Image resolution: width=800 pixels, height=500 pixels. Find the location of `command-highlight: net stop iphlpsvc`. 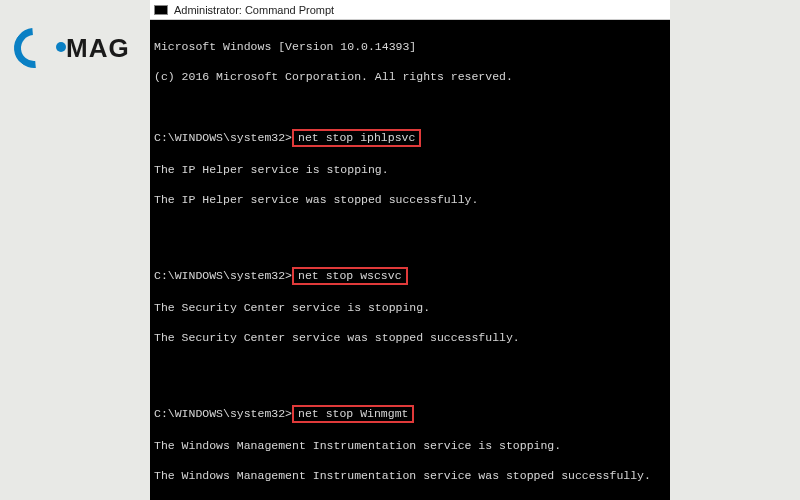

command-highlight: net stop iphlpsvc is located at coordinates (356, 138).